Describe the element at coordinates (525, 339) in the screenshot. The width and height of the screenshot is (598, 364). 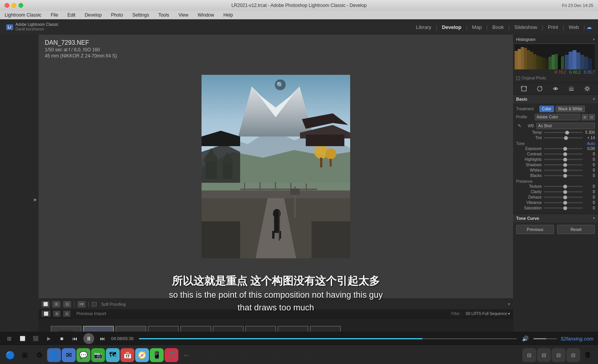
I see `volume-icon: 🔊` at that location.